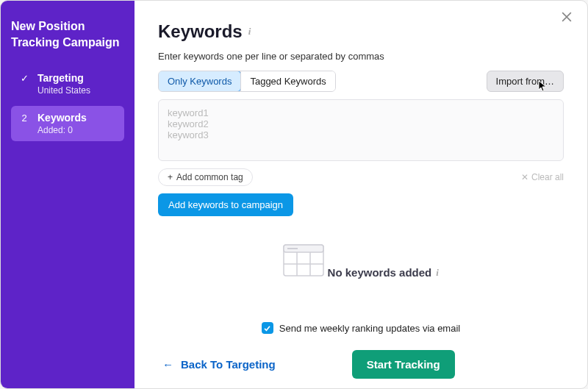  I want to click on clear-all-button: ✕ Clear all, so click(542, 177).